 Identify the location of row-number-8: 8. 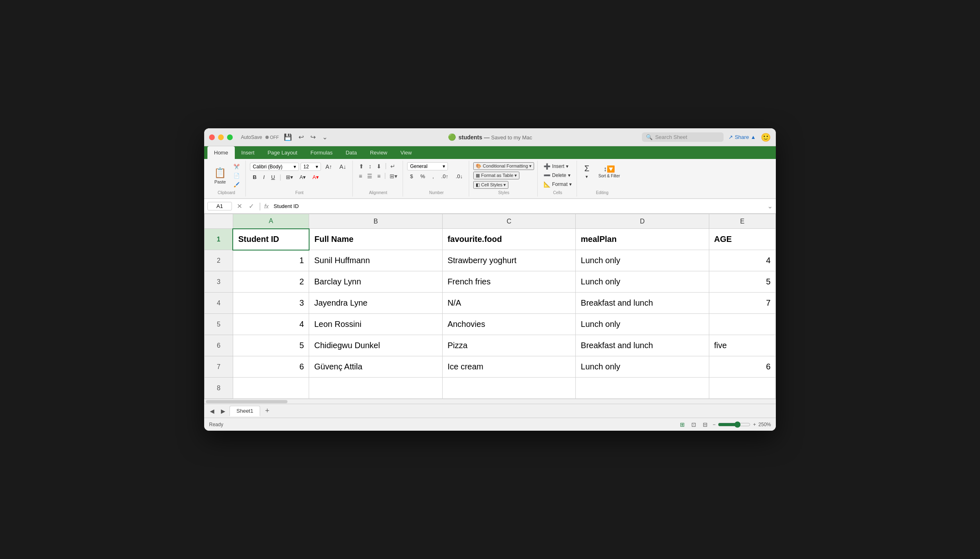
(219, 388).